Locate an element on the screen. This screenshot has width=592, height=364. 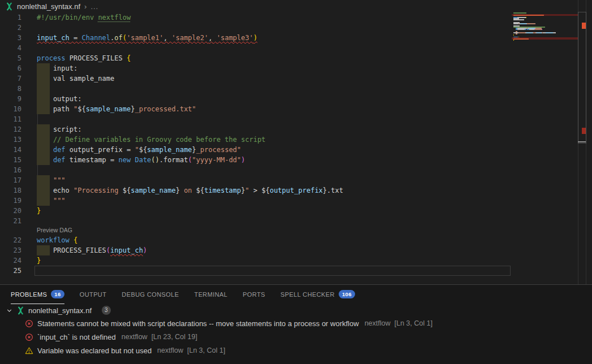
line-number: 16 is located at coordinates (11, 170).